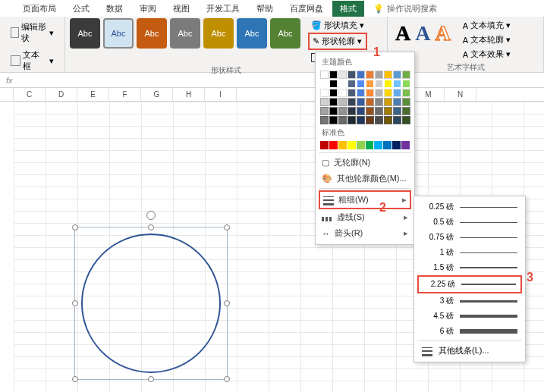 Image resolution: width=544 pixels, height=392 pixels. I want to click on tab-baidu: 百度网盘, so click(307, 9).